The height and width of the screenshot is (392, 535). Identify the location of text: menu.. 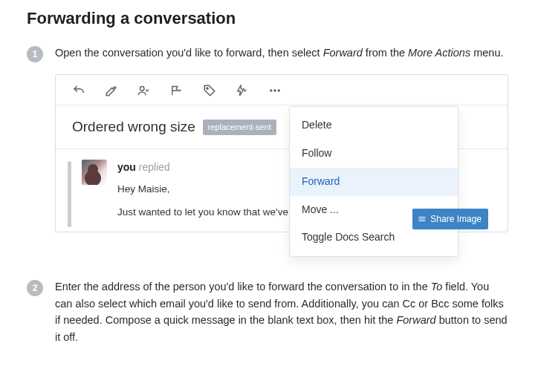
(487, 53).